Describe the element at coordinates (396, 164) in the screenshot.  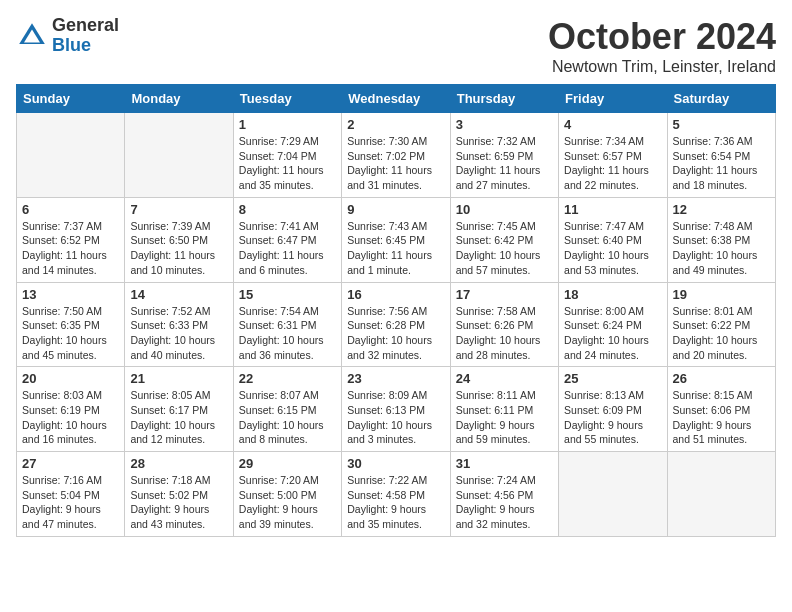
I see `day-info: Sunrise: 7:30 AM Sunset: 7:02 PM Dayligh…` at that location.